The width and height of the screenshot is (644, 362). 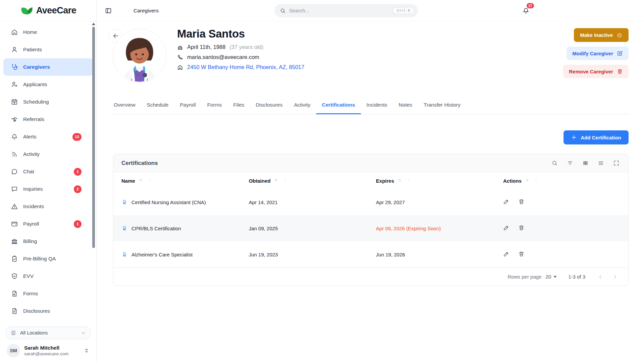 I want to click on scrollbar-up-arrow-icon, so click(x=94, y=24).